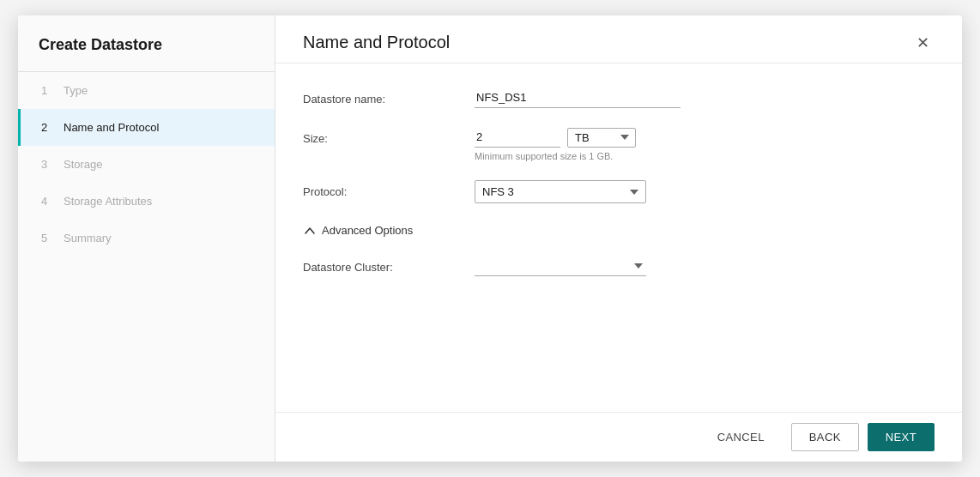  I want to click on datastore-name-row: Datastore name:, so click(619, 98).